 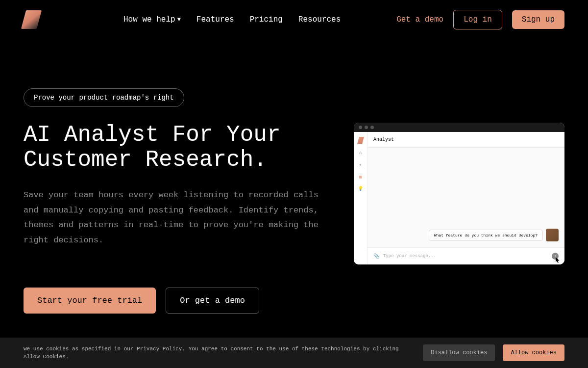 What do you see at coordinates (31, 20) in the screenshot?
I see `logo-icon` at bounding box center [31, 20].